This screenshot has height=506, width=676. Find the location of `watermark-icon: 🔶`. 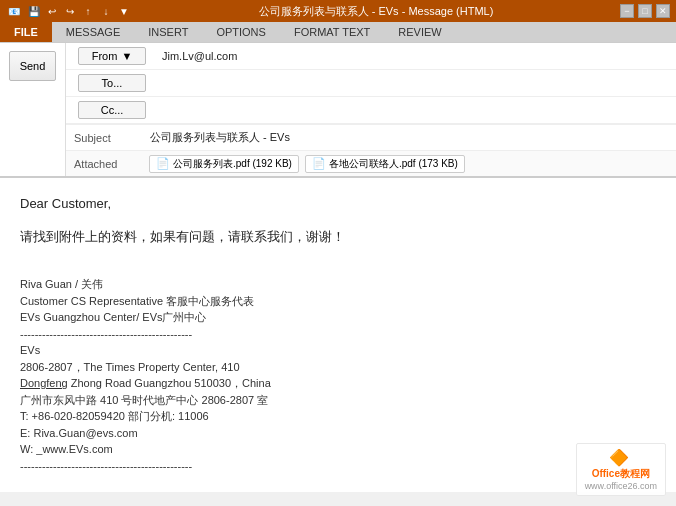

watermark-icon: 🔶 is located at coordinates (619, 458).